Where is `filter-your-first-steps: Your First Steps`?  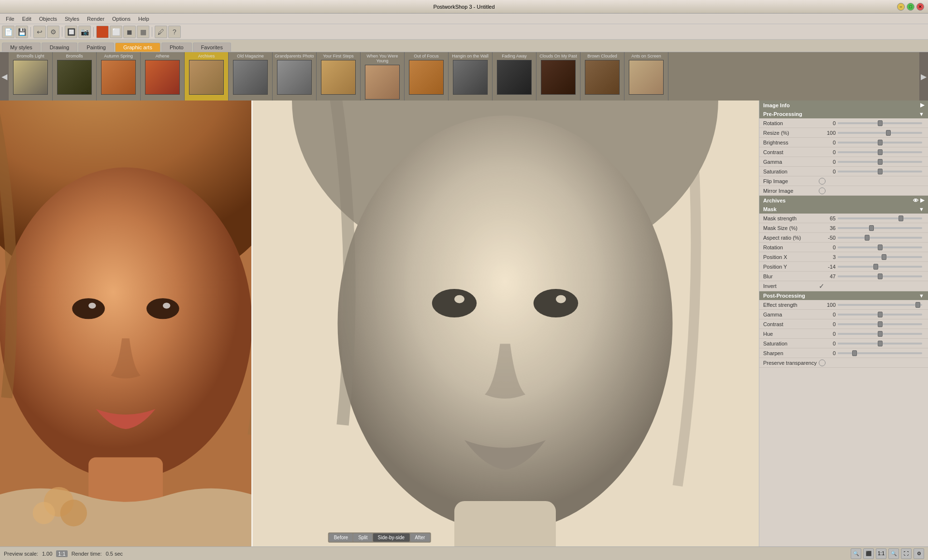 filter-your-first-steps: Your First Steps is located at coordinates (338, 76).